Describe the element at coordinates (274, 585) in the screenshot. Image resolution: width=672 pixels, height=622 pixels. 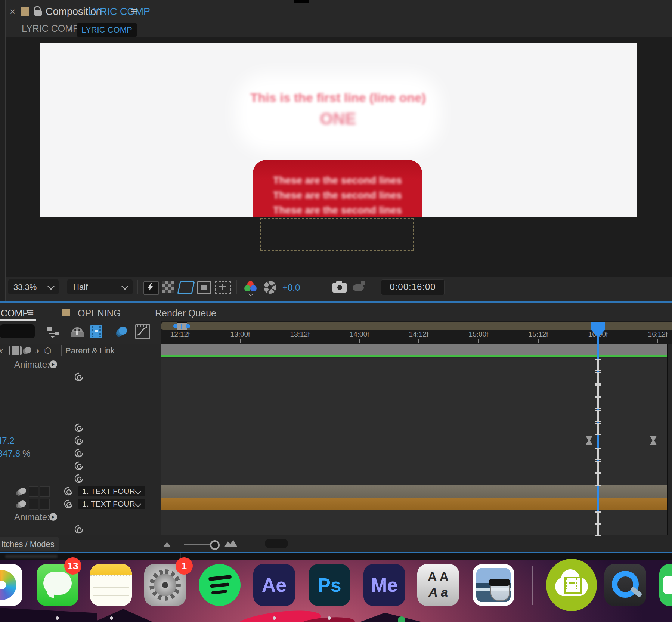
I see `dock-after-effects-icon: Ae` at that location.